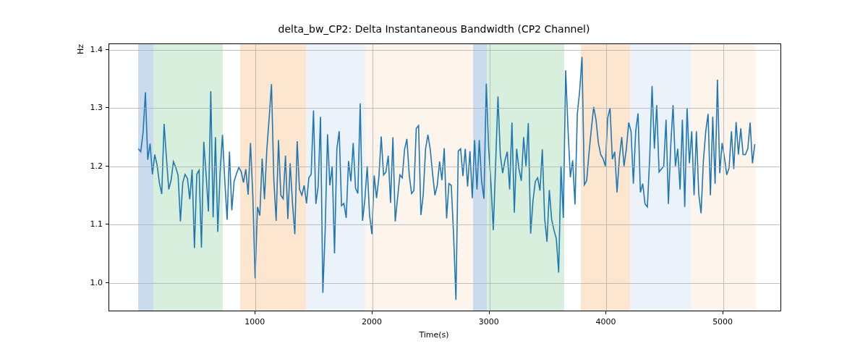 This screenshot has height=362, width=868. Describe the element at coordinates (723, 321) in the screenshot. I see `x-tick-label: 5000` at that location.